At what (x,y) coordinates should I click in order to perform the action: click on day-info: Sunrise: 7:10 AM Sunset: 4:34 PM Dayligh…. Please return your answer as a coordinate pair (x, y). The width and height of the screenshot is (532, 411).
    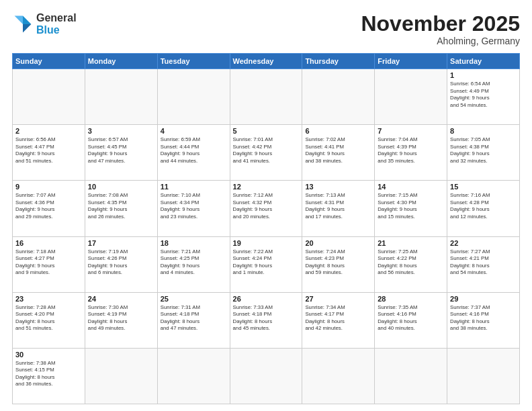
    Looking at the image, I should click on (193, 206).